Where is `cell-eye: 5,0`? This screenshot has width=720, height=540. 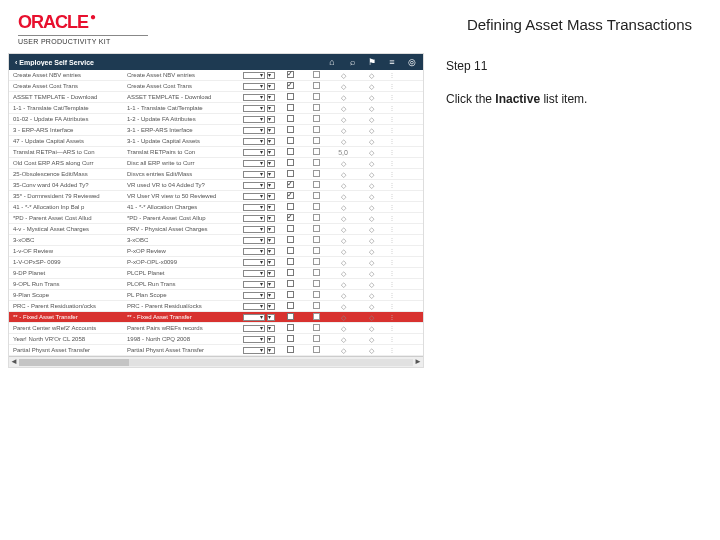 cell-eye: 5,0 is located at coordinates (343, 152).